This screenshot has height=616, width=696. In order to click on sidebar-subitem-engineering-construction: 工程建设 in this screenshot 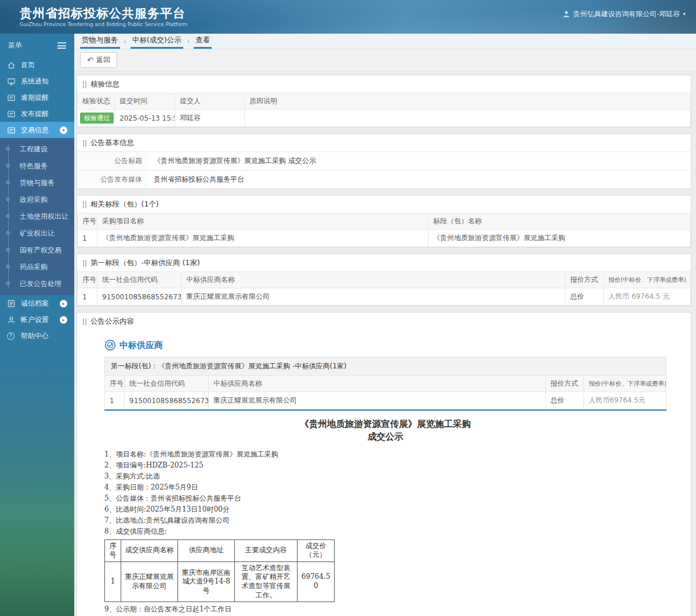, I will do `click(37, 150)`.